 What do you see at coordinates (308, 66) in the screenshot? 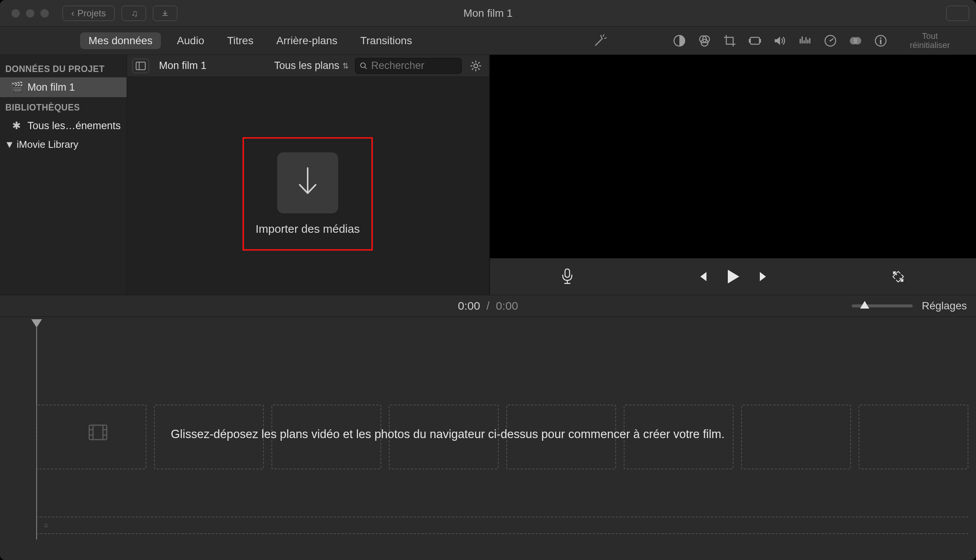
I see `browser-toolbar: Mon film 1 Tous les plans ⇅` at bounding box center [308, 66].